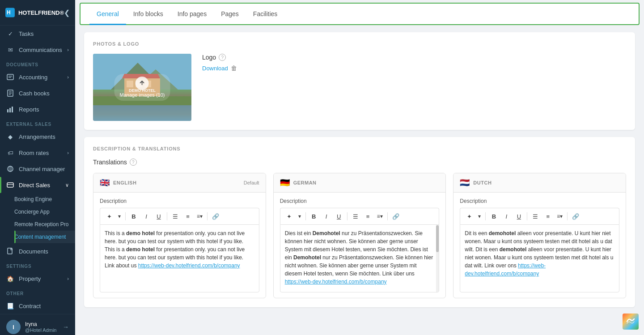 This screenshot has width=644, height=335. What do you see at coordinates (109, 216) in the screenshot?
I see `english-magic-btn: ✦` at bounding box center [109, 216].